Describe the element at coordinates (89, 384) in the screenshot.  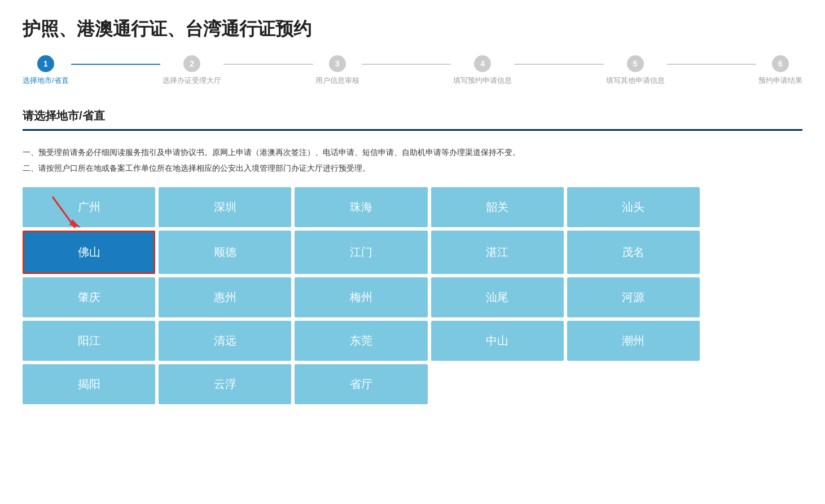
I see `city-btn-揭阳: 揭阳` at that location.